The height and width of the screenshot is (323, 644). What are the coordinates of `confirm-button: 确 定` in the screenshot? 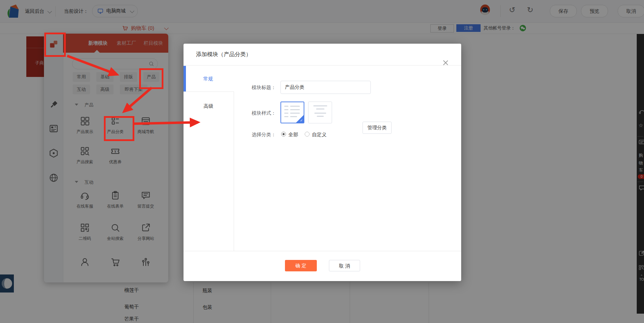 It's located at (301, 265).